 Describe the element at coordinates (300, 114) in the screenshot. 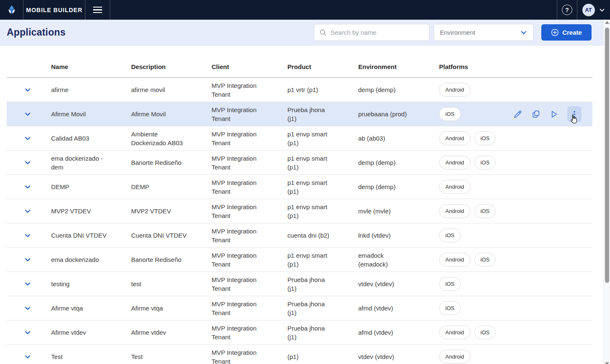

I see `table-row: Afirme Movil Afirme Movil MVP Integratio…` at that location.